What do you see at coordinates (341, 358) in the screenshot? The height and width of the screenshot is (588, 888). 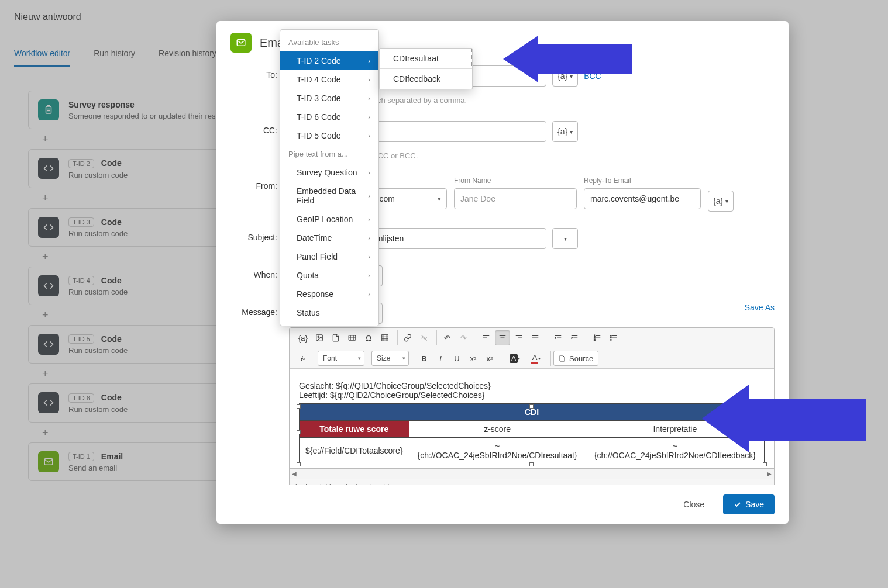 I see `font-select: Font▾` at bounding box center [341, 358].